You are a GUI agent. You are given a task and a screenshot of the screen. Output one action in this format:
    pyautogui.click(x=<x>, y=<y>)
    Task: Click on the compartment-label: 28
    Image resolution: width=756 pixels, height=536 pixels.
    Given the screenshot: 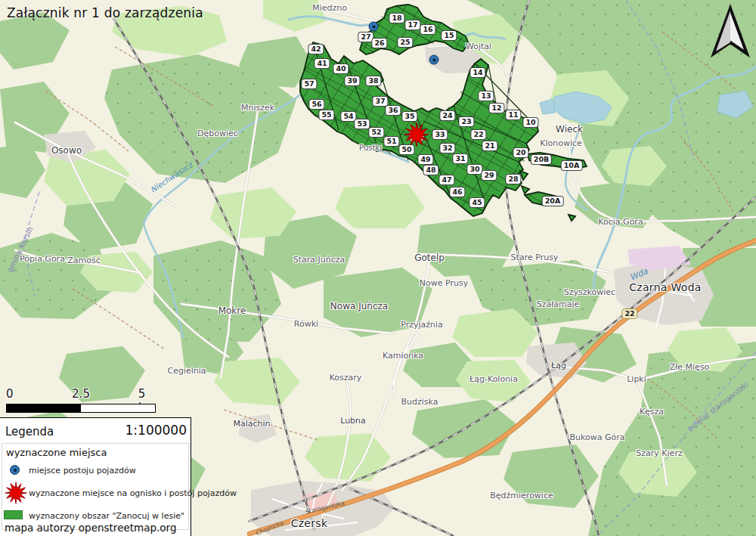 What is the action you would take?
    pyautogui.click(x=513, y=179)
    